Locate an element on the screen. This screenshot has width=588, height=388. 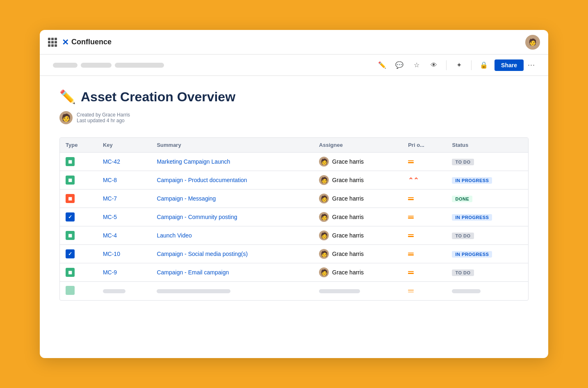
breadcrumb is located at coordinates (108, 65).